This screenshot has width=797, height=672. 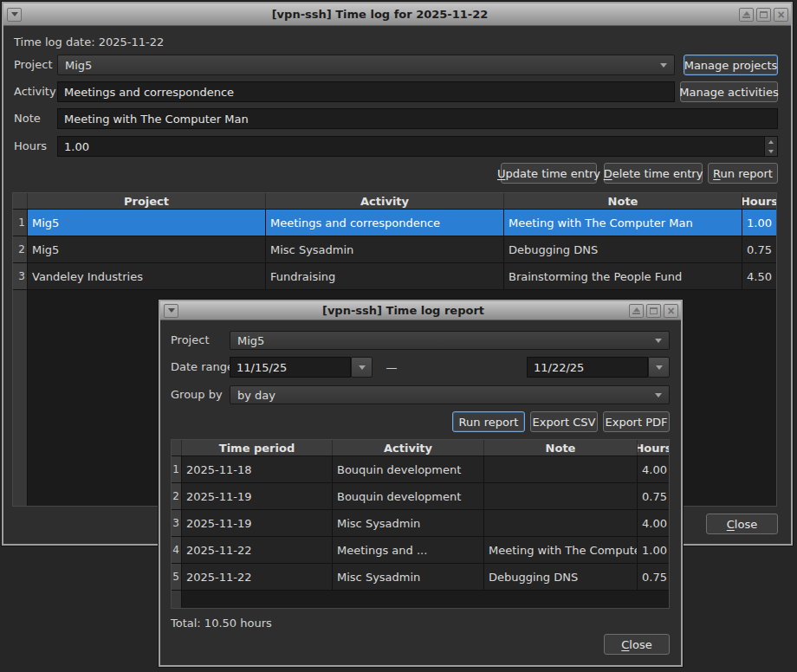 What do you see at coordinates (172, 310) in the screenshot?
I see `window-menu-icon` at bounding box center [172, 310].